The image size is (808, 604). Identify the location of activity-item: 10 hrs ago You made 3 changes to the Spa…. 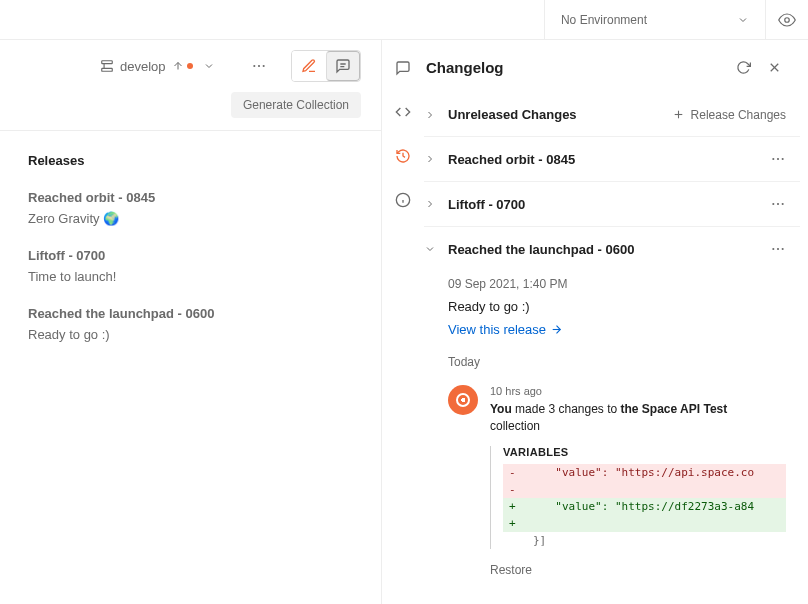
(617, 487).